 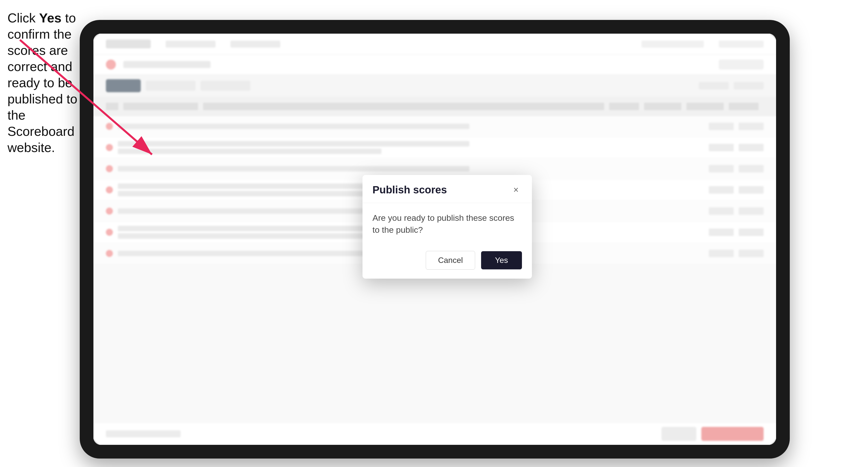 What do you see at coordinates (451, 260) in the screenshot?
I see `cancel-button: Cancel` at bounding box center [451, 260].